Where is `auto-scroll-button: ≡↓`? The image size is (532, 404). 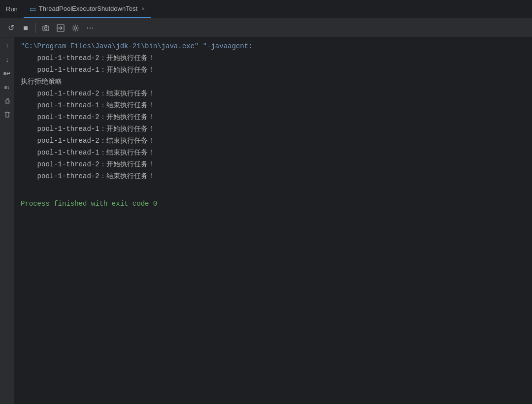 auto-scroll-button: ≡↓ is located at coordinates (7, 87).